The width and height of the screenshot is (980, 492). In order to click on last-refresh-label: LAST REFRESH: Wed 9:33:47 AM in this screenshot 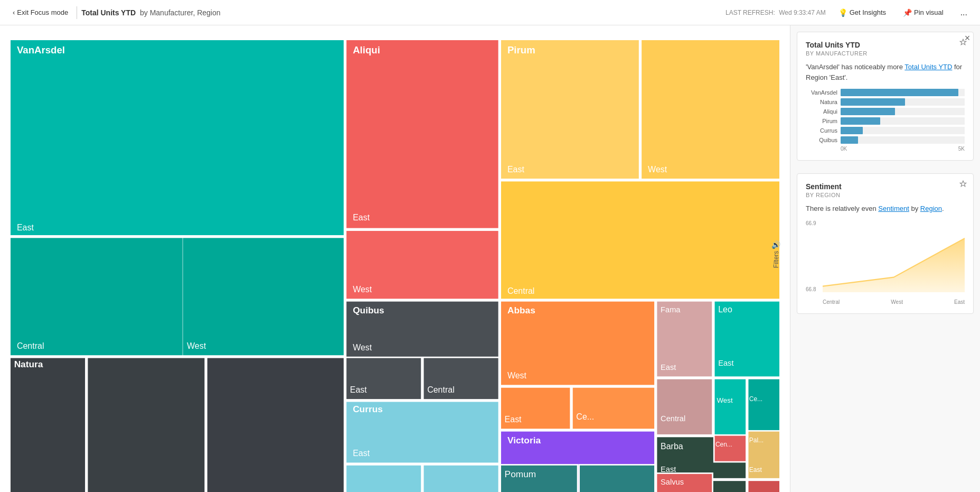, I will do `click(776, 13)`.